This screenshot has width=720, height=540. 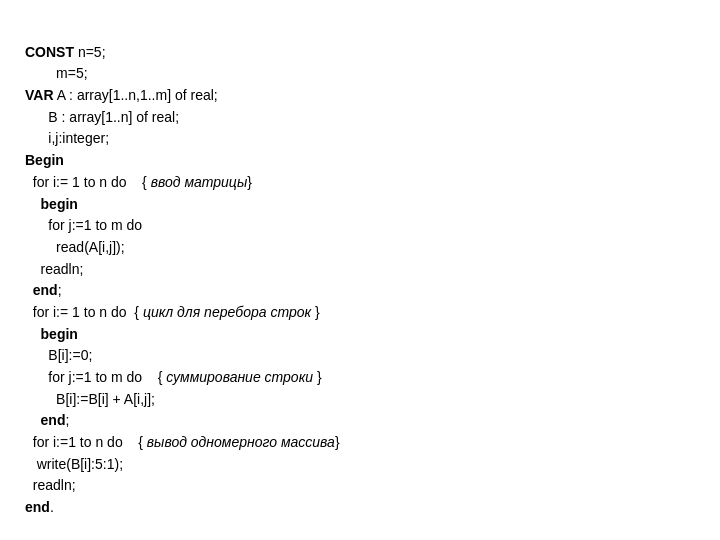 What do you see at coordinates (182, 465) in the screenshot?
I see `code-line: write(B[i]:5:1);` at bounding box center [182, 465].